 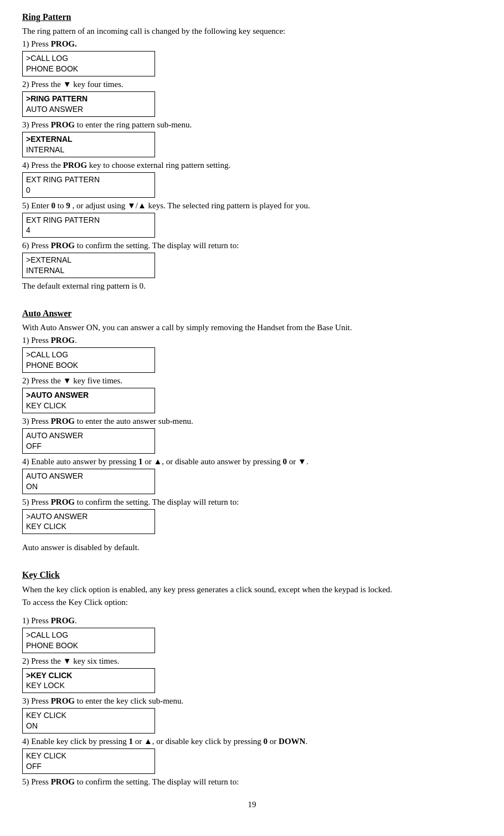 What do you see at coordinates (54, 109) in the screenshot?
I see `ring-lcd-2-line2: AUTO ANSWER` at bounding box center [54, 109].